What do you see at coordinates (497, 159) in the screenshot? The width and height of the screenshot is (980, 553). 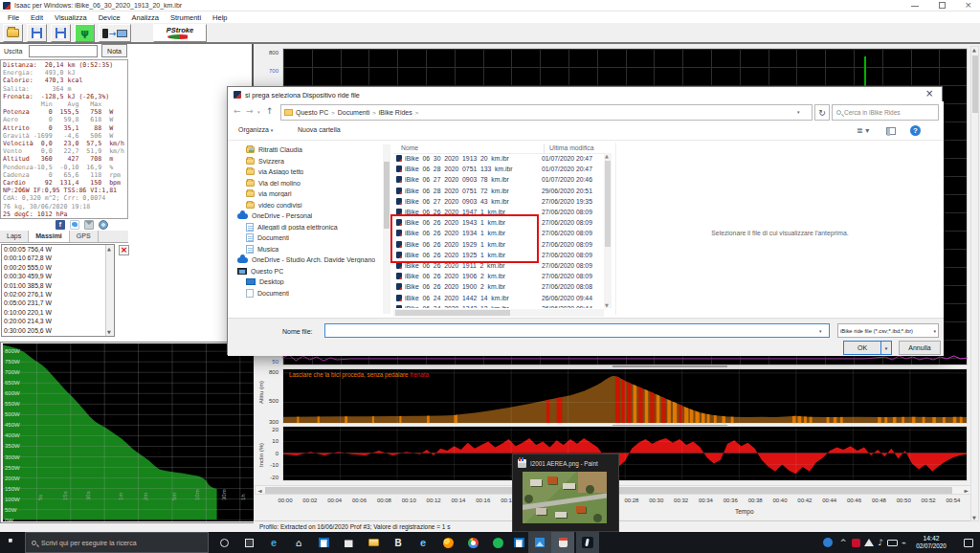 I see `file-row: iBike_06_30_2020_1913_20_km.ibr01/07/202…` at bounding box center [497, 159].